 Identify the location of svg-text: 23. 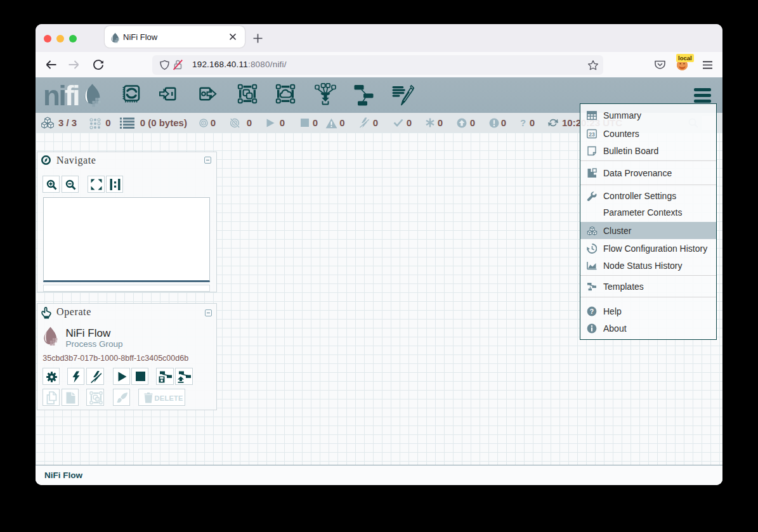
(592, 134).